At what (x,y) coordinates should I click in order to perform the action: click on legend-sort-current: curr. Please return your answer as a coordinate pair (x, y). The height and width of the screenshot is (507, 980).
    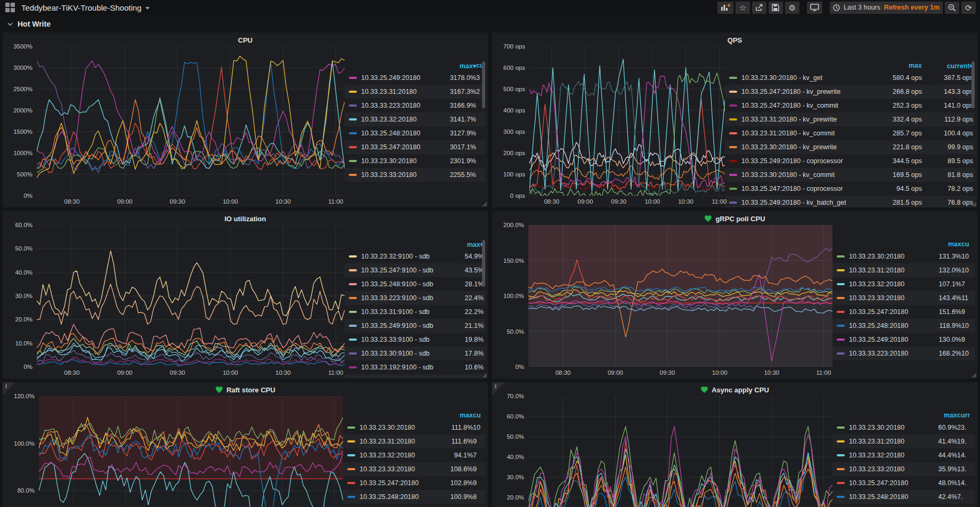
    Looking at the image, I should click on (965, 415).